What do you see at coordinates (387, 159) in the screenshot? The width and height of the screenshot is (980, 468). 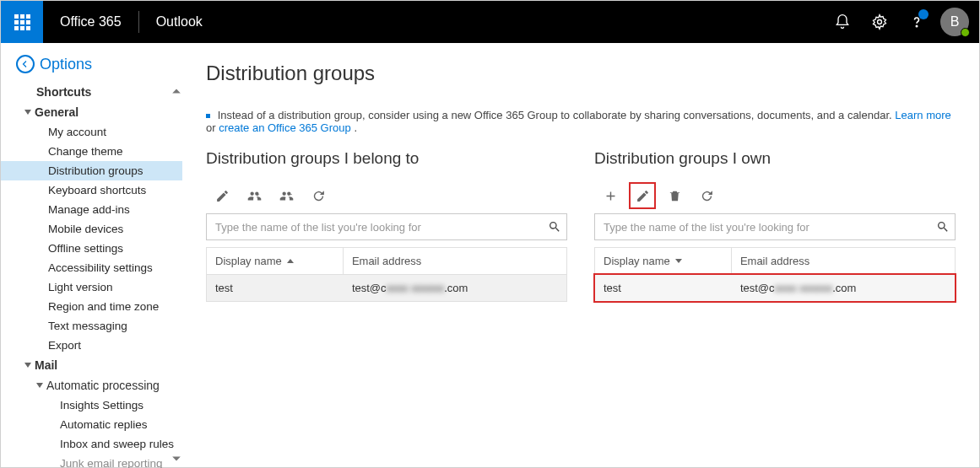 I see `heading-belong: Distribution groups I belong to` at bounding box center [387, 159].